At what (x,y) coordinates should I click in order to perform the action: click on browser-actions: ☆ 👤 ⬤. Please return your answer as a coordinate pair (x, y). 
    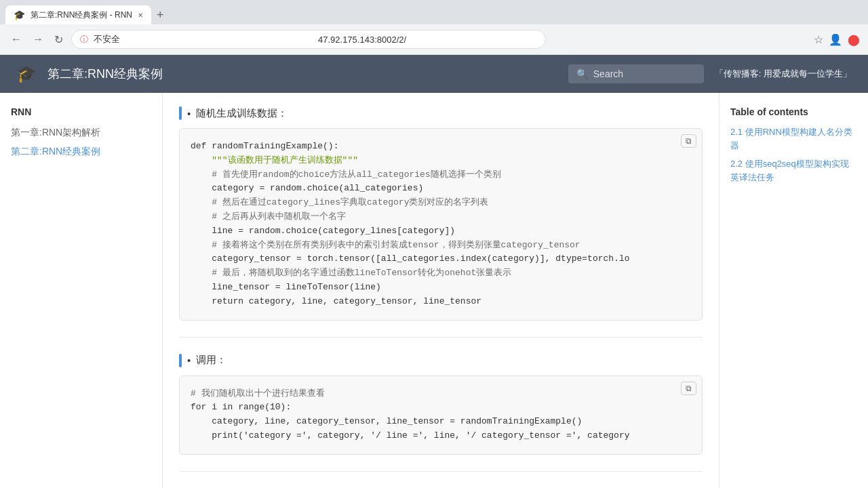
    Looking at the image, I should click on (837, 39).